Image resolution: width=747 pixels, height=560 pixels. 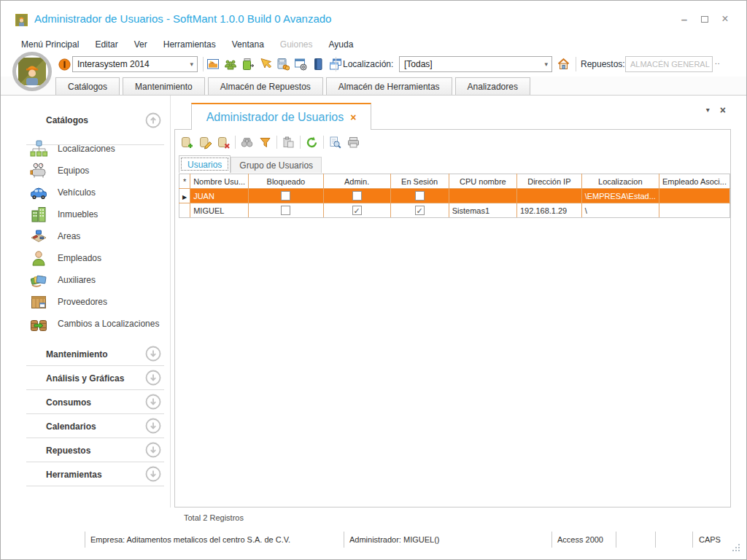 What do you see at coordinates (736, 548) in the screenshot?
I see `resize-grip` at bounding box center [736, 548].